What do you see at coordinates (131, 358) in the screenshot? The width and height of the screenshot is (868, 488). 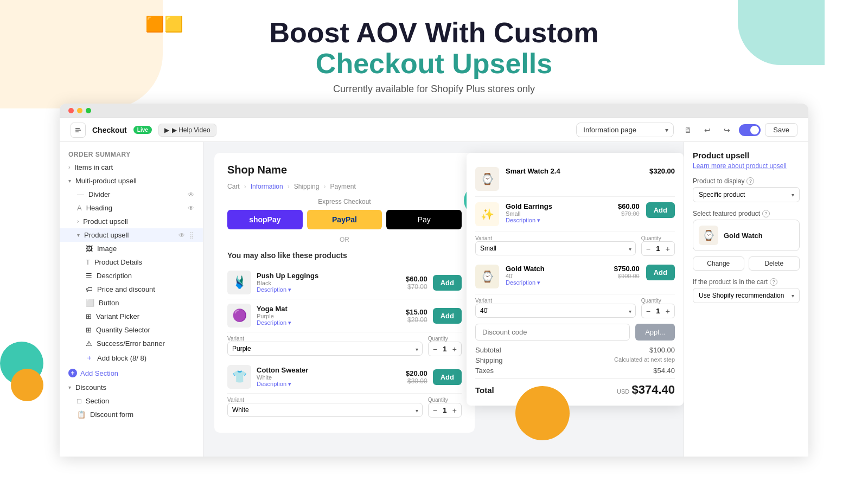 I see `sidebar-item-add-block: ＋ Add block (8/ 8)` at bounding box center [131, 358].